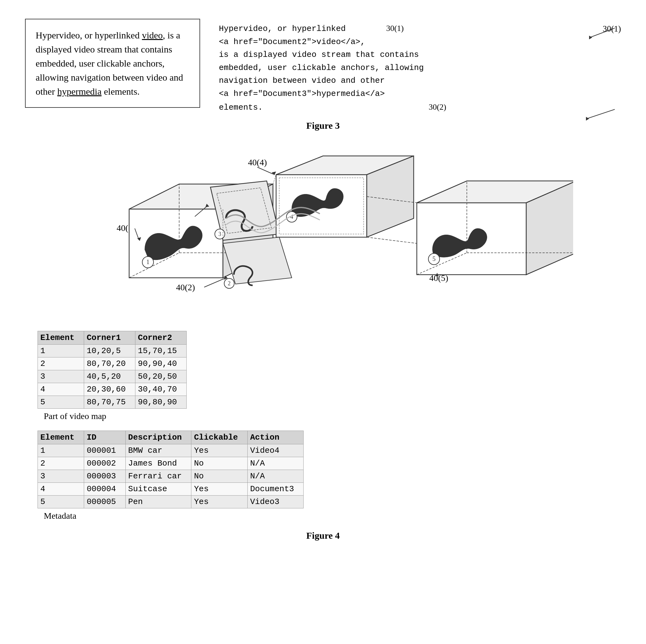  Describe the element at coordinates (112, 63) in the screenshot. I see `figure3-textbox: Hypervideo, or hyperlinked video, is a d…` at that location.